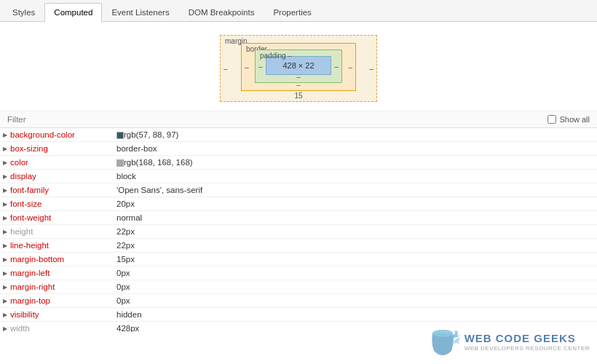 This screenshot has width=597, height=364. Describe the element at coordinates (73, 12) in the screenshot. I see `tab-computed: Computed` at that location.